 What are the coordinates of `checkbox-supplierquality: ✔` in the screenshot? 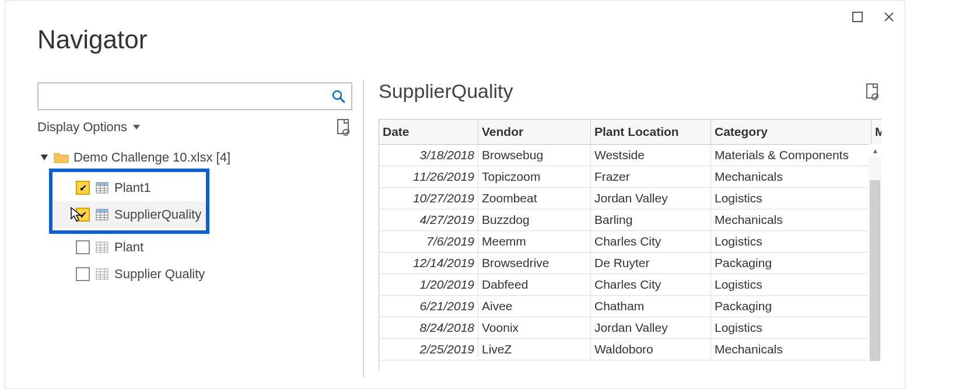 It's located at (83, 215).